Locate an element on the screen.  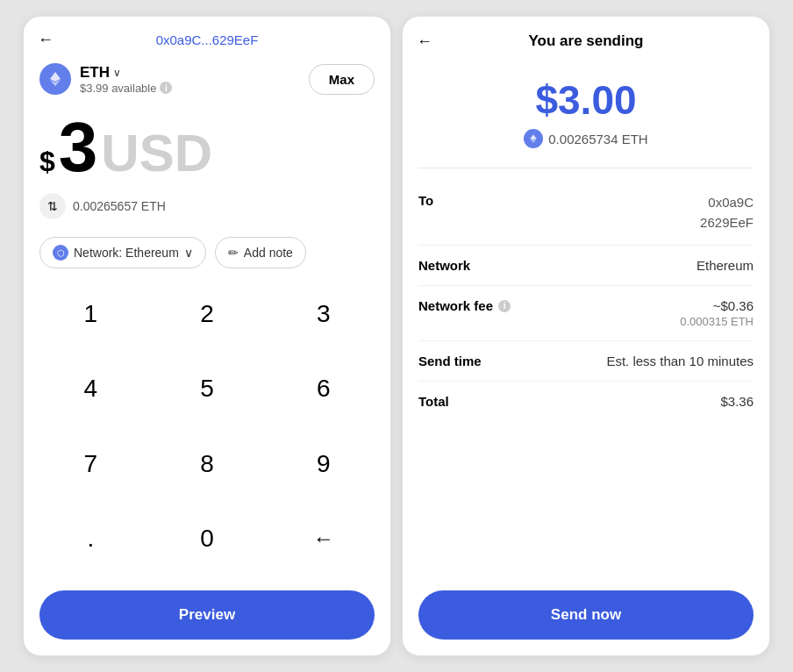
token-chevron-icon: ∨ is located at coordinates (118, 73).